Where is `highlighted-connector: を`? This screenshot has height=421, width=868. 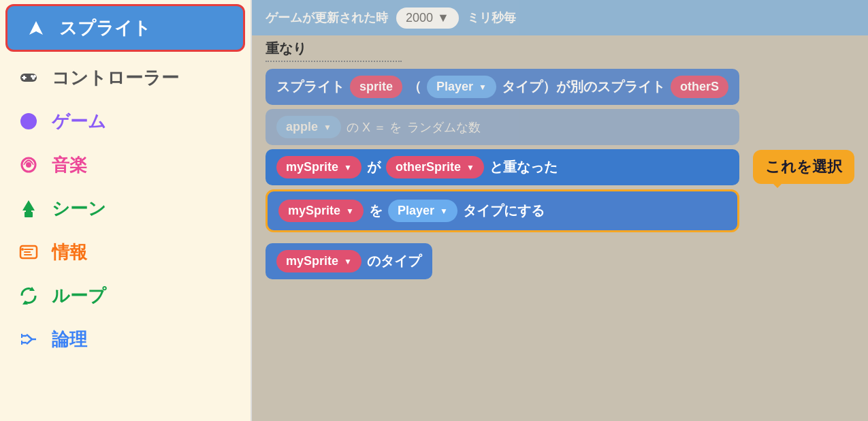 highlighted-connector: を is located at coordinates (376, 211).